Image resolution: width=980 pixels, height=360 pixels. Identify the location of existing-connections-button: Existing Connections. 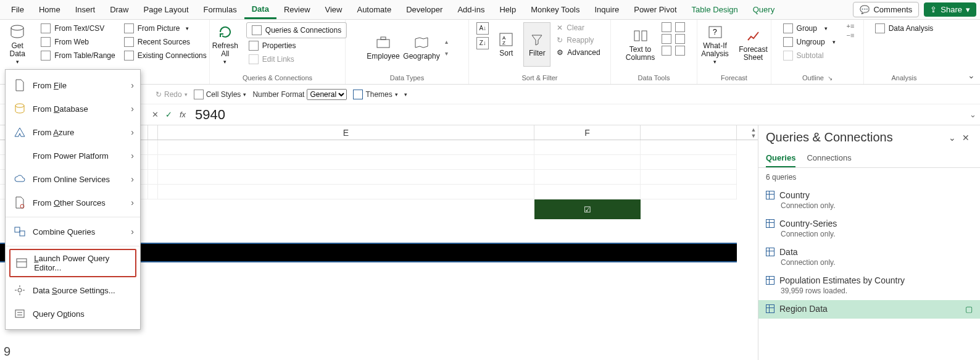
(165, 56).